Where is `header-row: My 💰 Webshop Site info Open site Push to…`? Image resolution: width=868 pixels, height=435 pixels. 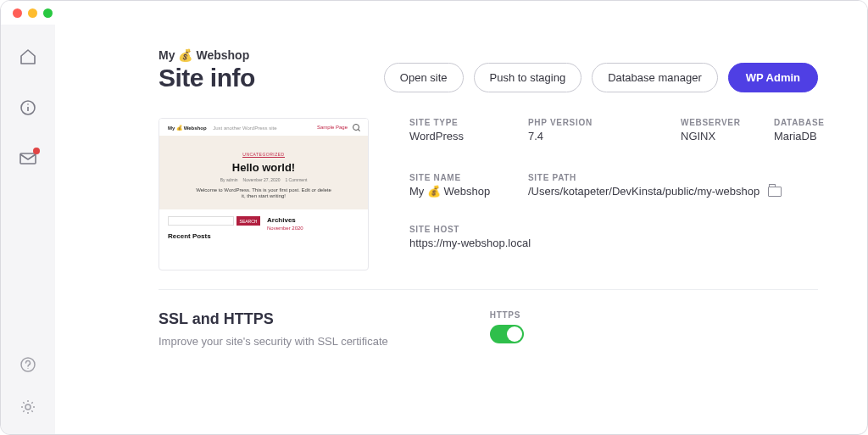 header-row: My 💰 Webshop Site info Open site Push to… is located at coordinates (488, 70).